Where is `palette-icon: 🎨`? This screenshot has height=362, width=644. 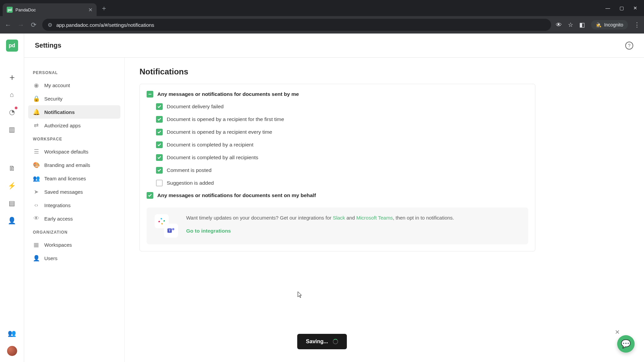 palette-icon: 🎨 is located at coordinates (36, 165).